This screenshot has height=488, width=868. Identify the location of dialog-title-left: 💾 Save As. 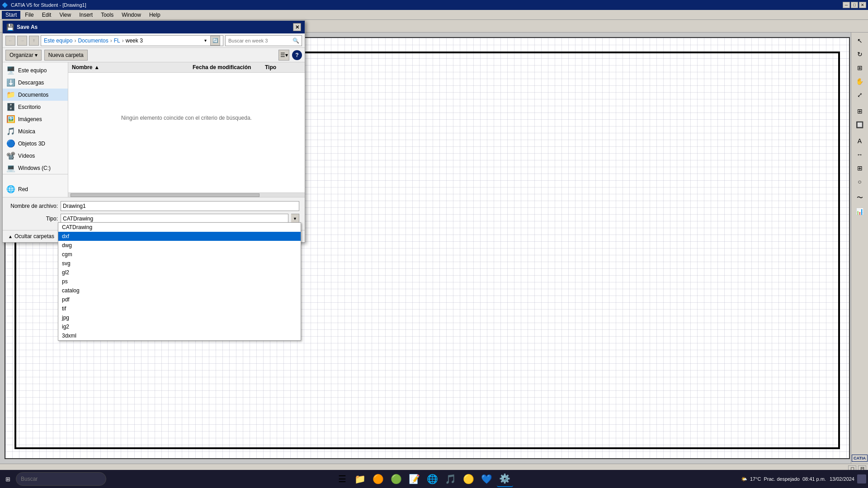
(22, 27).